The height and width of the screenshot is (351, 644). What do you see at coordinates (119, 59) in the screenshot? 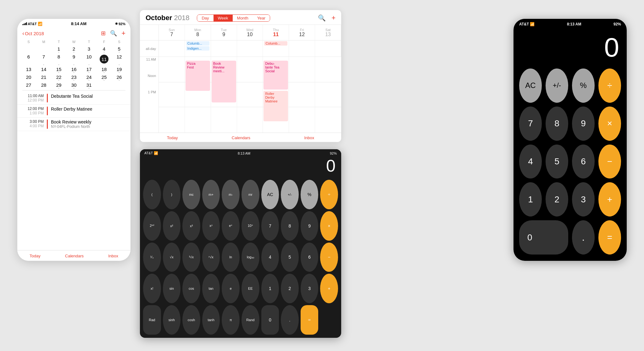
I see `cal-day-cell: 12` at bounding box center [119, 59].